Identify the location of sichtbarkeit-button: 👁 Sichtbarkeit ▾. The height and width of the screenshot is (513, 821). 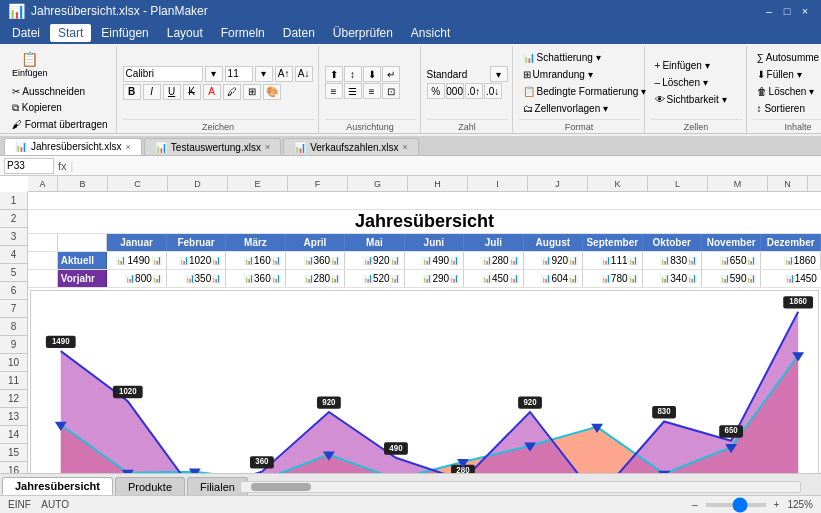
(691, 100).